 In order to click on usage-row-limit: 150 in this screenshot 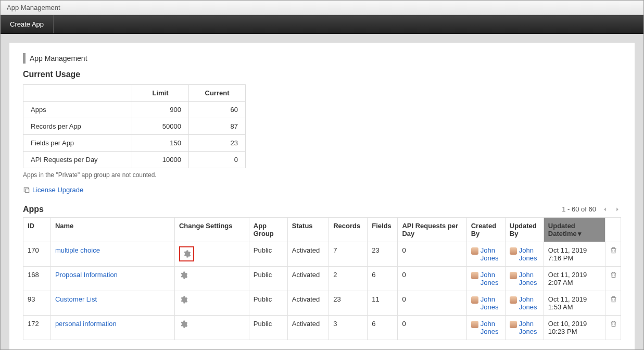, I will do `click(160, 143)`.